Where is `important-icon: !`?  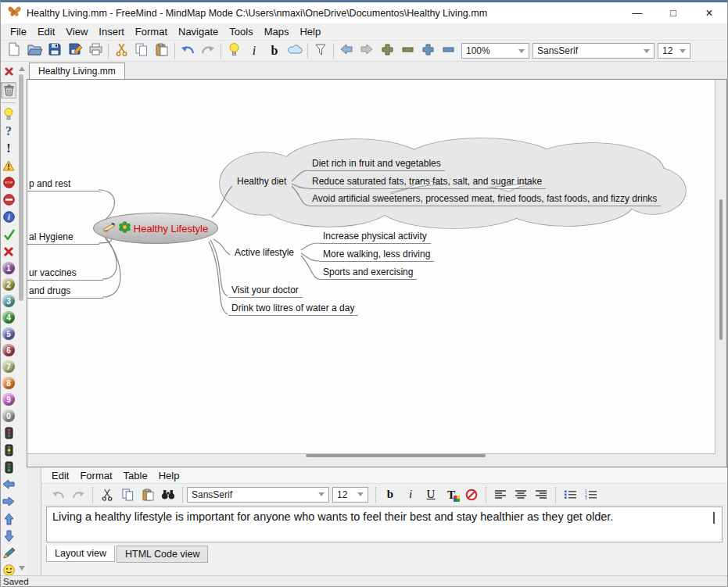 important-icon: ! is located at coordinates (9, 149).